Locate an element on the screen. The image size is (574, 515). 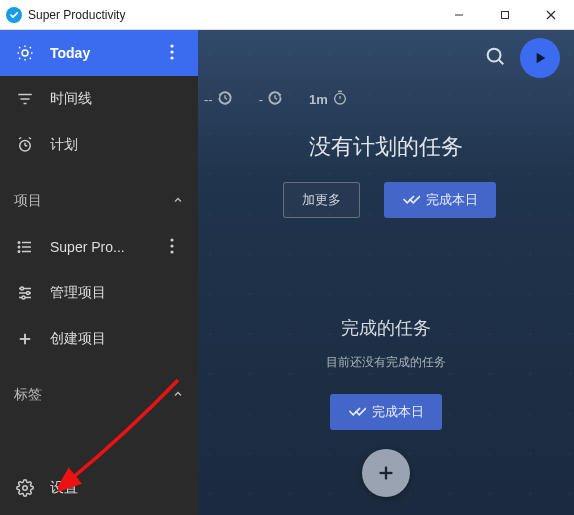
sliders-icon is located at coordinates (25, 293).